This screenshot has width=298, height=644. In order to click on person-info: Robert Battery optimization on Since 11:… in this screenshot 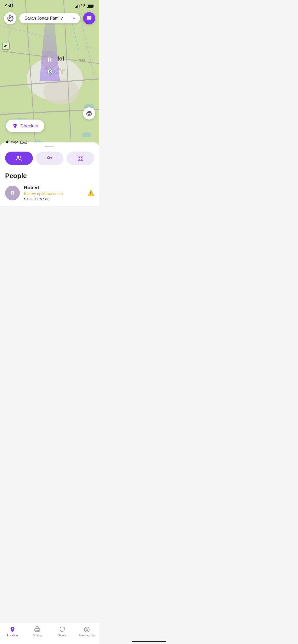, I will do `click(53, 193)`.